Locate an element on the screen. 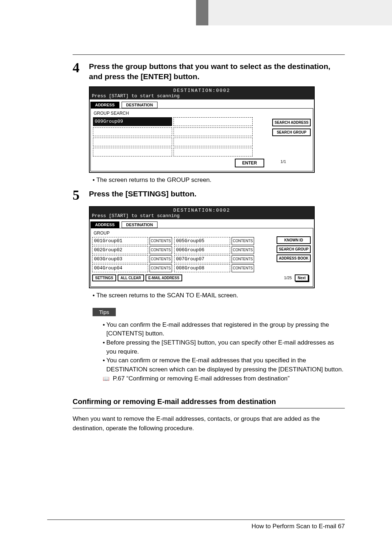 Image resolution: width=392 pixels, height=554 pixels. xref-text: P.67 “Confirming or removing E-mail addr… is located at coordinates (201, 378).